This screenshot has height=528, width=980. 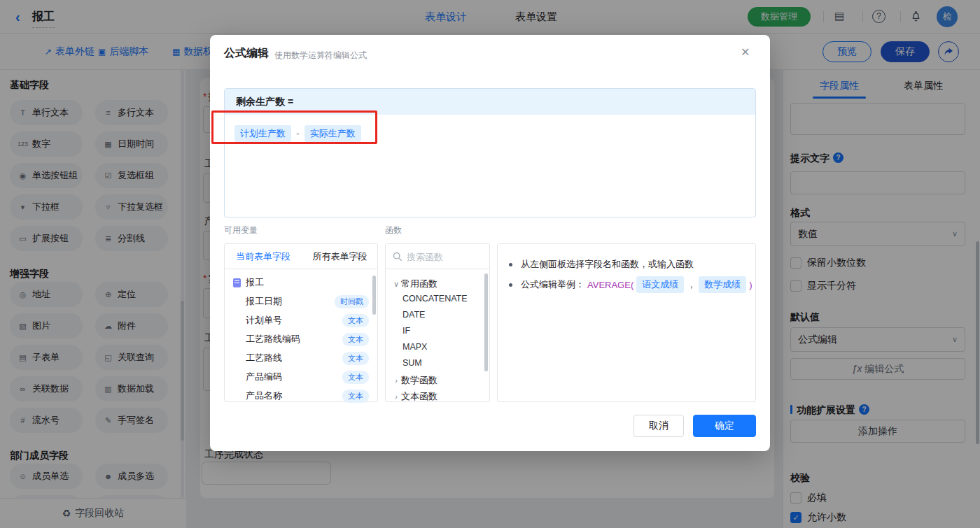 What do you see at coordinates (263, 134) in the screenshot?
I see `field-chip: 计划生产数` at bounding box center [263, 134].